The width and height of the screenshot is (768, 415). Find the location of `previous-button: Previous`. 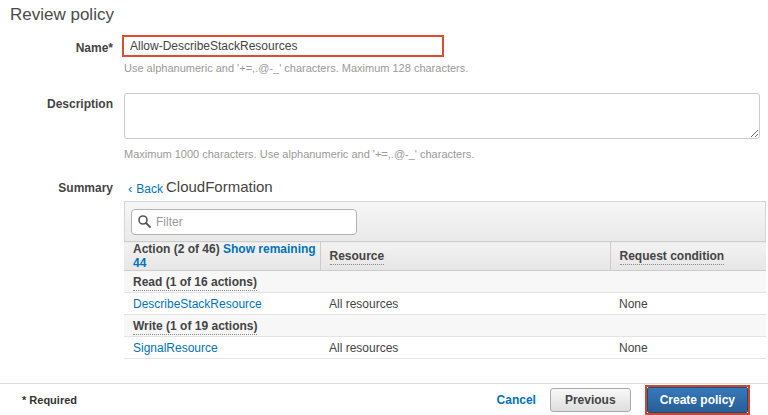

previous-button: Previous is located at coordinates (590, 400).